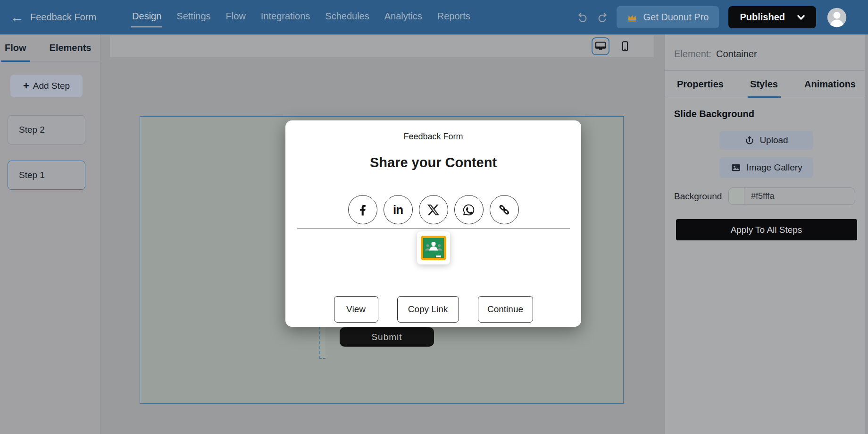 The image size is (868, 434). Describe the element at coordinates (428, 309) in the screenshot. I see `copy-link-button: Copy Link` at that location.